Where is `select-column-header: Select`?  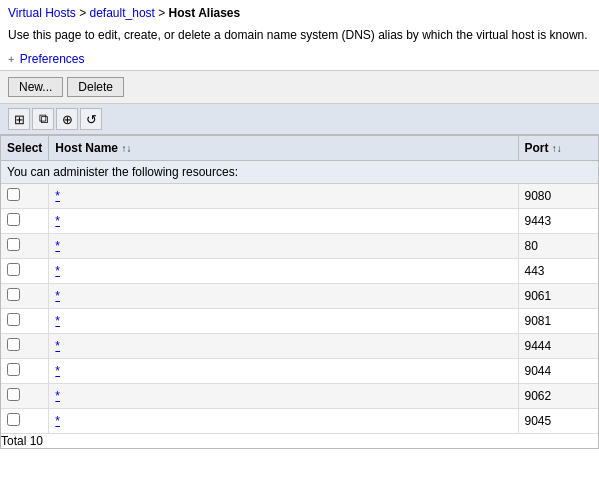
select-column-header: Select is located at coordinates (25, 148).